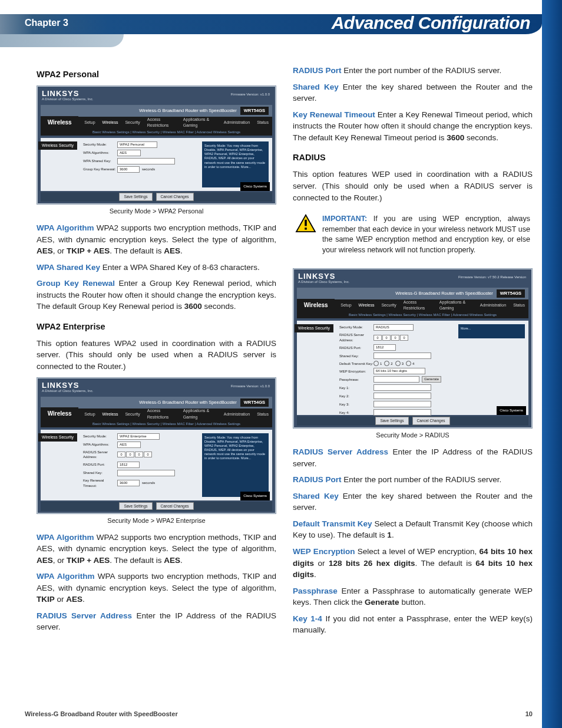 The image size is (562, 728). Describe the element at coordinates (402, 388) in the screenshot. I see `input-key1` at that location.